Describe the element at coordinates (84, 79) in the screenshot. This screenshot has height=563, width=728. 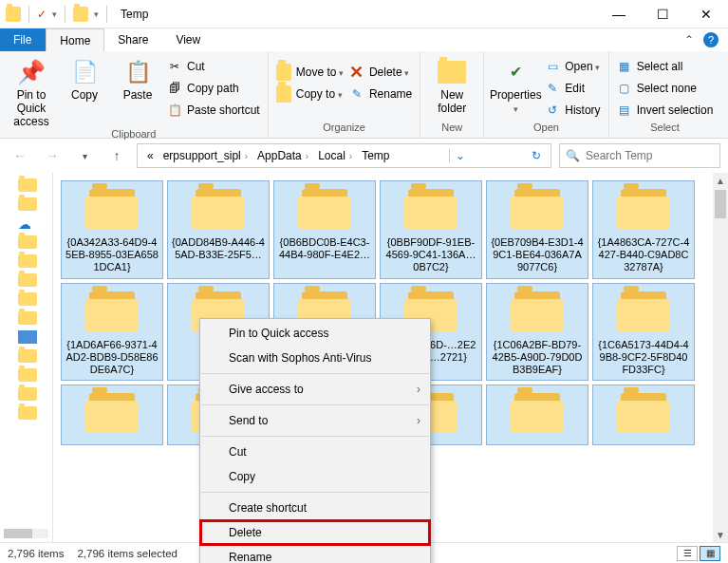
I see `copy-button: 📄 Copy` at that location.